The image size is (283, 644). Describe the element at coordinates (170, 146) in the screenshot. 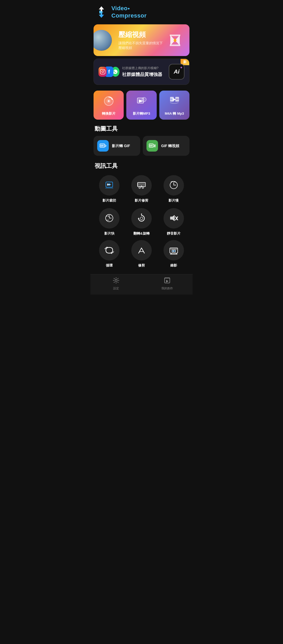

I see `gif-to-video-label: GIF 轉視頻` at that location.